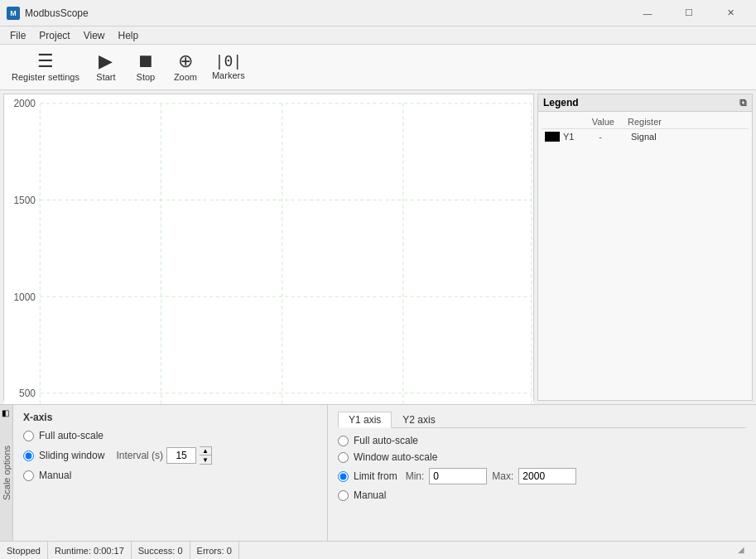  I want to click on legend-col-headers: Value Register, so click(645, 123).